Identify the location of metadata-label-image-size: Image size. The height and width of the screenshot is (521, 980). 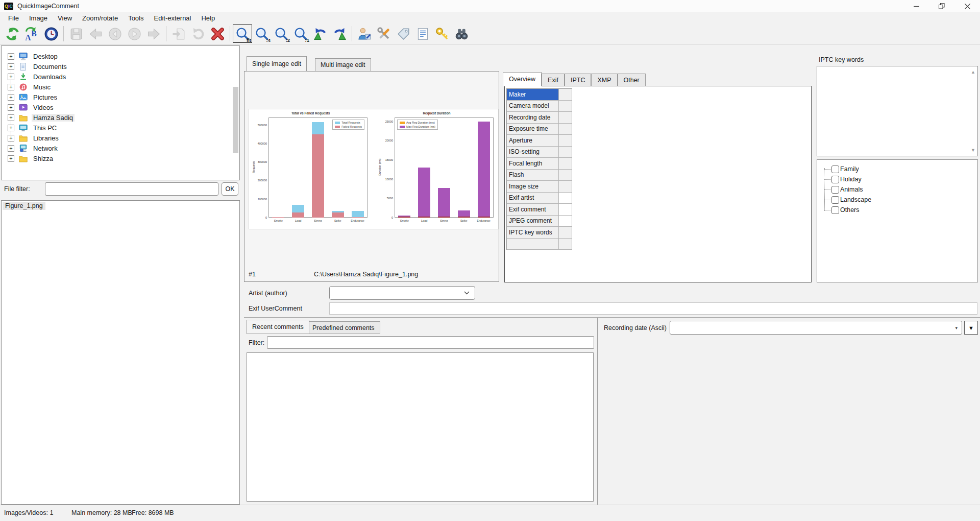
(533, 187).